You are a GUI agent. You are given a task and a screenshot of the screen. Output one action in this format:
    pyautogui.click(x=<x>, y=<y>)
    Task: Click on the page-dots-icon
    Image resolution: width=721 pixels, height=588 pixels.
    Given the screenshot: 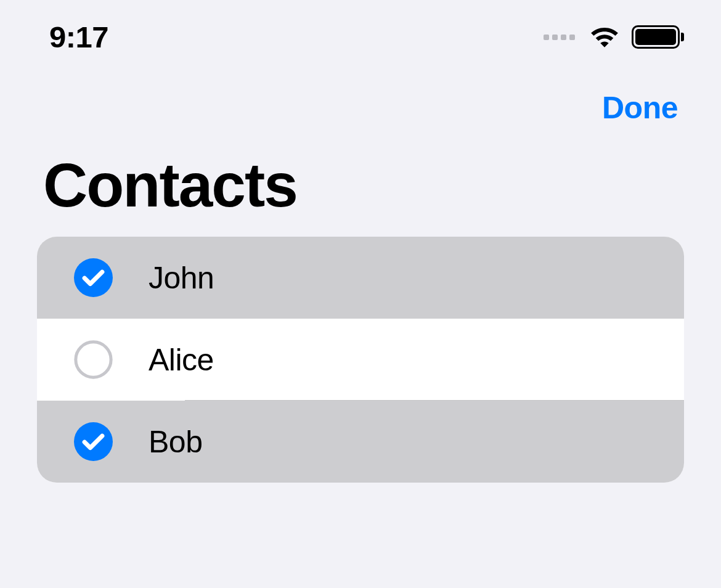 What is the action you would take?
    pyautogui.click(x=560, y=37)
    